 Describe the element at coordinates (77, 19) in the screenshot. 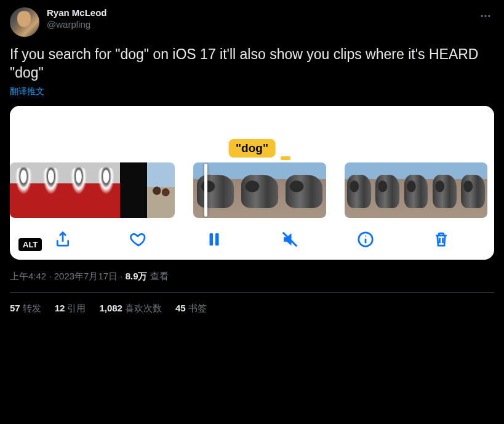

I see `author-block: Ryan McLeod @warpling` at that location.